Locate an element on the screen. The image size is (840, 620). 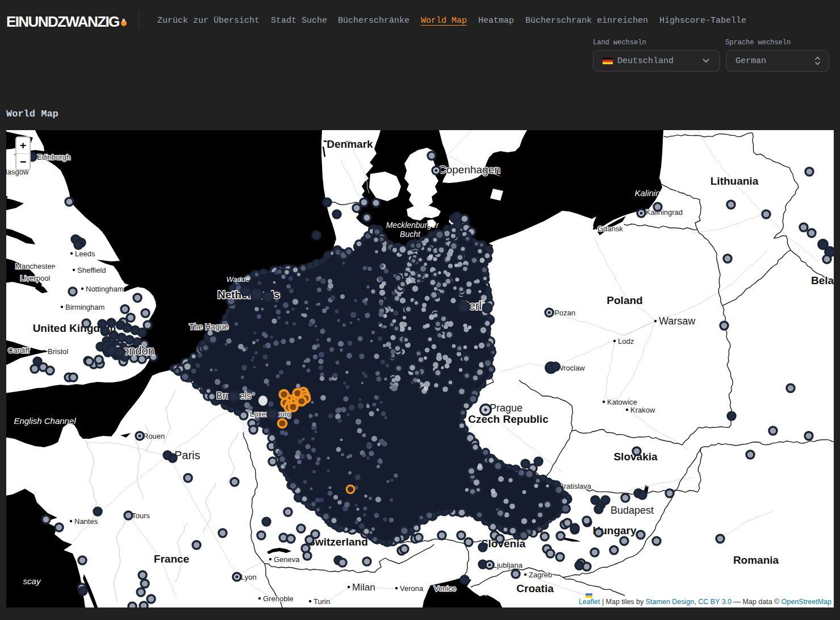
svg-text: Venice is located at coordinates (445, 589).